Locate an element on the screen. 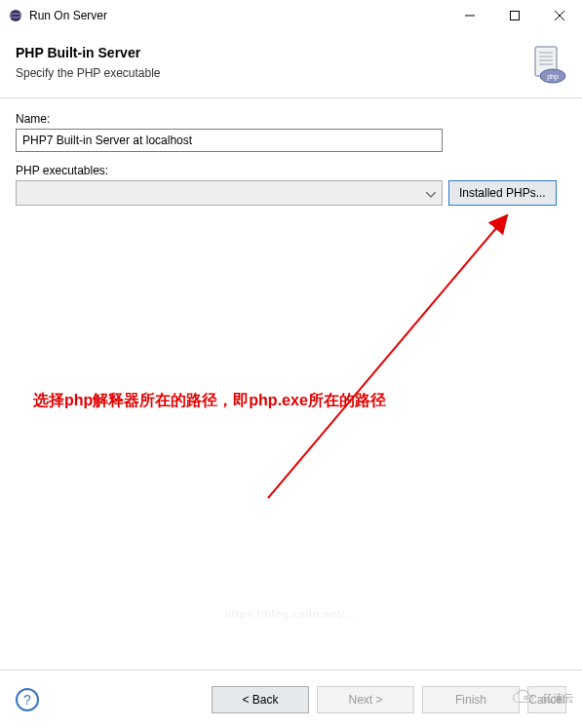  name-label: Name: is located at coordinates (291, 119).